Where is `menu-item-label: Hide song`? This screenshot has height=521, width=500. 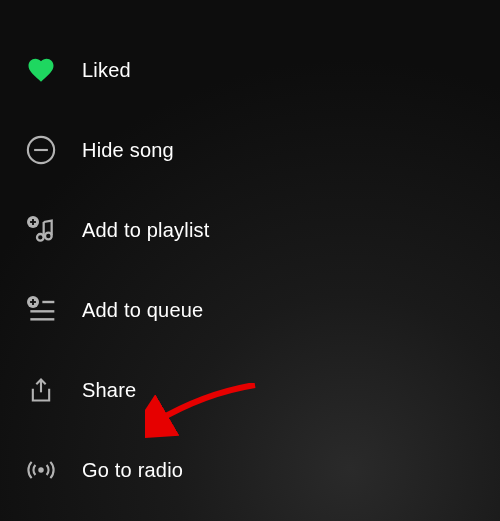 menu-item-label: Hide song is located at coordinates (128, 150).